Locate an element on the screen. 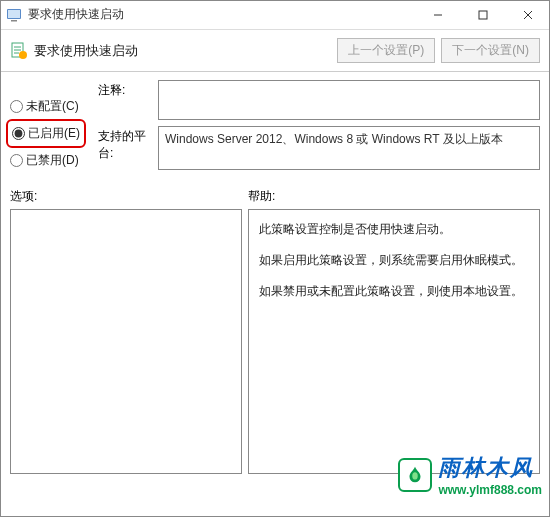  window-title: 要求使用快速启动 is located at coordinates (222, 14).